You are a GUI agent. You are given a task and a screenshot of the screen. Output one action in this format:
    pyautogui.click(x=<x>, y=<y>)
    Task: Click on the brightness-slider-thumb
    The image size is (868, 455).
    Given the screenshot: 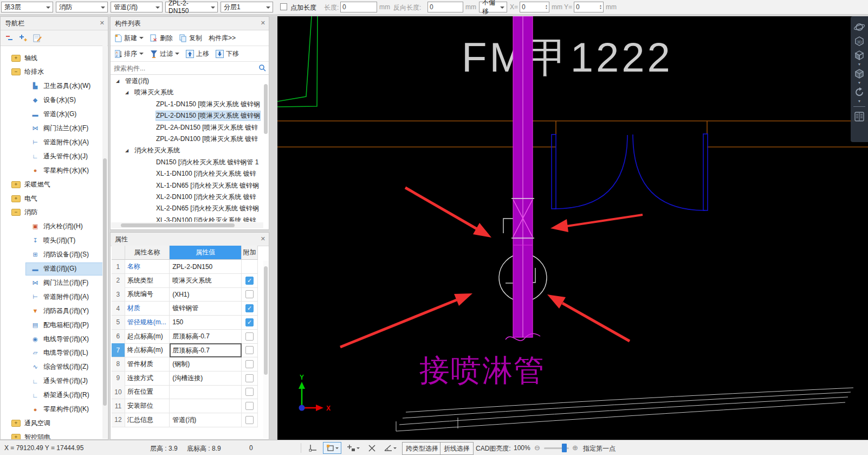 What is the action you would take?
    pyautogui.click(x=565, y=448)
    